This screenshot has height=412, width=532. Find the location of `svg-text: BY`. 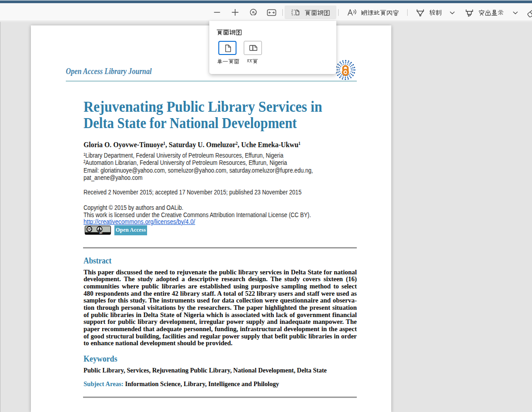

svg-text: BY is located at coordinates (101, 233).